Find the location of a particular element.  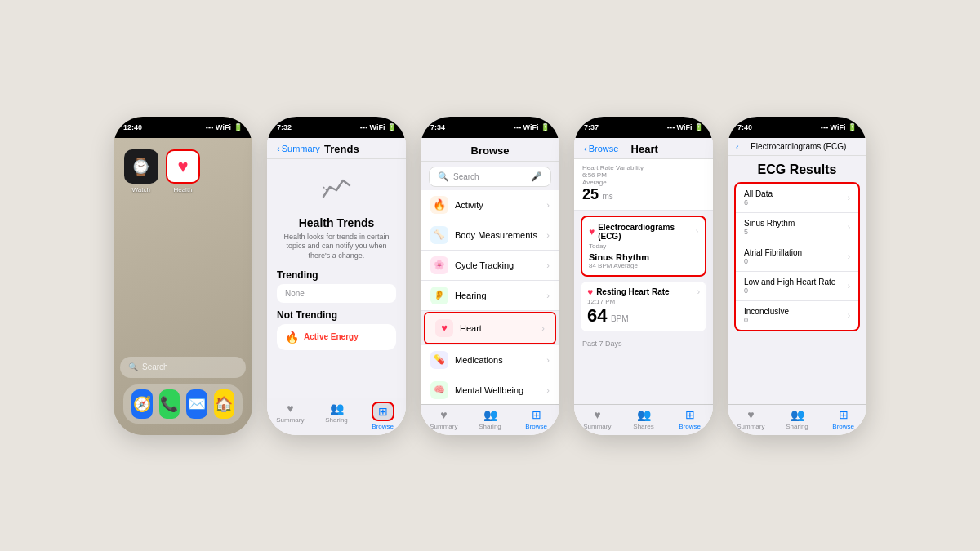

tab-summary-4: ♥ Summary is located at coordinates (598, 420).